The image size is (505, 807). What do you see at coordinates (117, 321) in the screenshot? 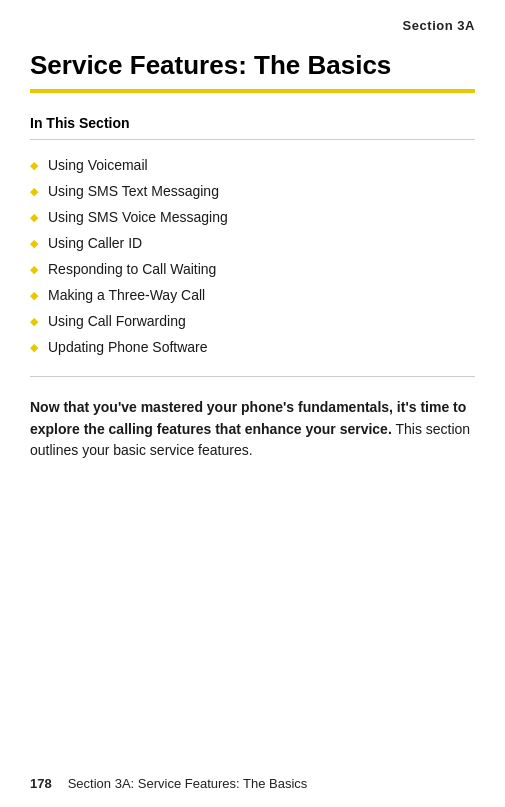
I see `list-item-text: Using Call Forwarding` at bounding box center [117, 321].